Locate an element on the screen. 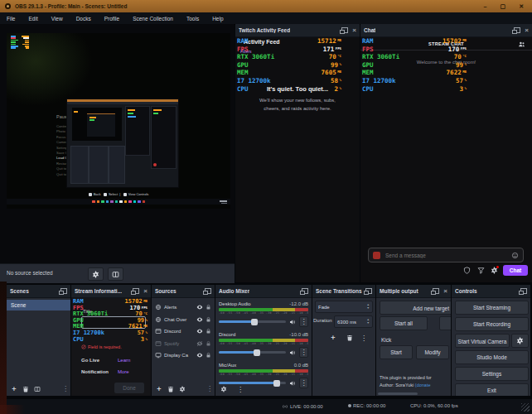 This screenshot has width=532, height=414. horizontal-scrollbar is located at coordinates (398, 394).